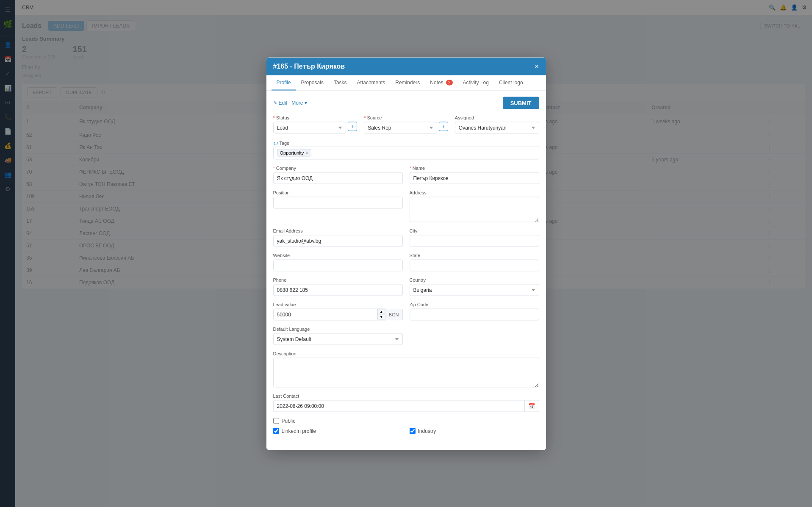  Describe the element at coordinates (406, 311) in the screenshot. I see `form-row-leadvalue-zip: Lead value ▲ ▼ BGN Zip Code` at that location.